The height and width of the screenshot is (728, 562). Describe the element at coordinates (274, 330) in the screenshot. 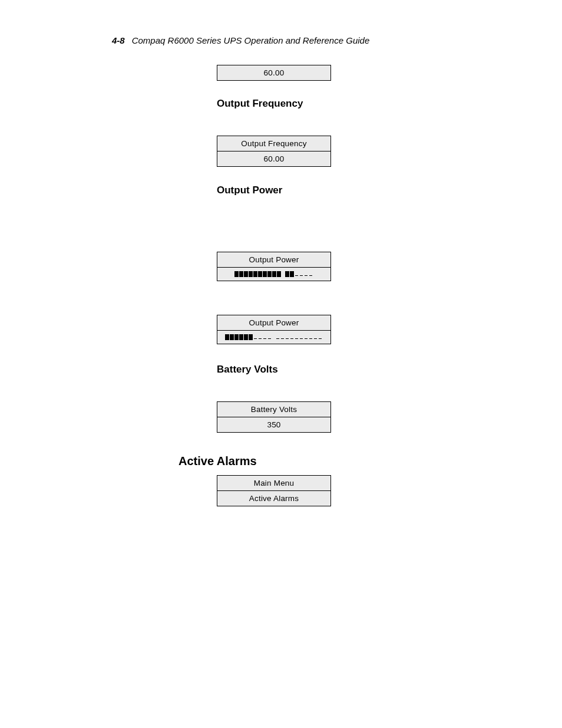

I see `display-box-output-power-2: Output Power` at that location.